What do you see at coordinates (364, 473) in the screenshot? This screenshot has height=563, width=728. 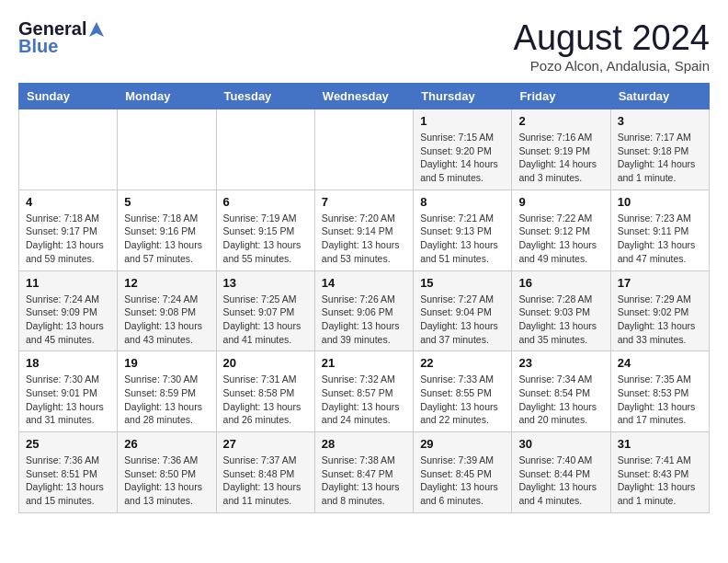 I see `day-cell-28: 28Sunrise: 7:38 AMSunset: 8:47 PMDayligh…` at bounding box center [364, 473].